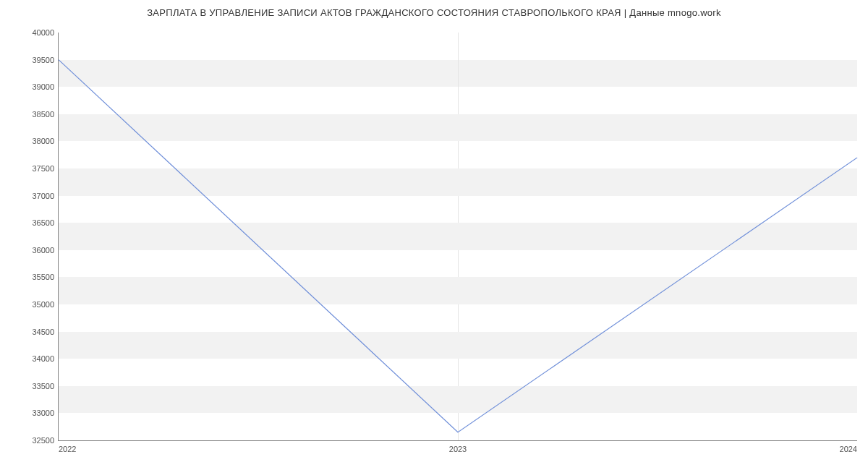 The image size is (868, 470). Describe the element at coordinates (43, 413) in the screenshot. I see `y-tick-label: 33000` at that location.